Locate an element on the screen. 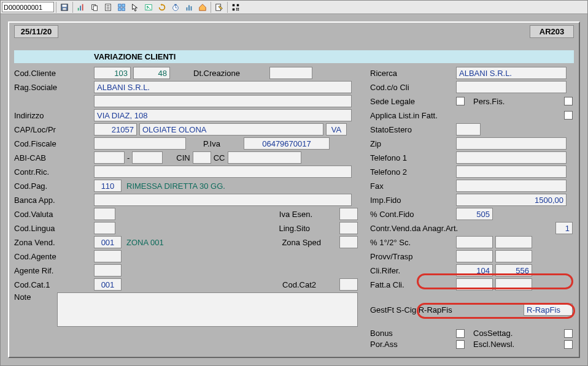 This screenshot has width=588, height=366. pers-fis-checkbox is located at coordinates (568, 101).